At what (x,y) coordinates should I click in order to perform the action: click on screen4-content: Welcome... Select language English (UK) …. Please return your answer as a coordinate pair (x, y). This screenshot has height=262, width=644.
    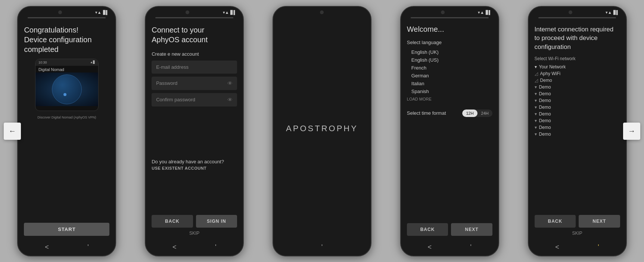
    Looking at the image, I should click on (449, 130).